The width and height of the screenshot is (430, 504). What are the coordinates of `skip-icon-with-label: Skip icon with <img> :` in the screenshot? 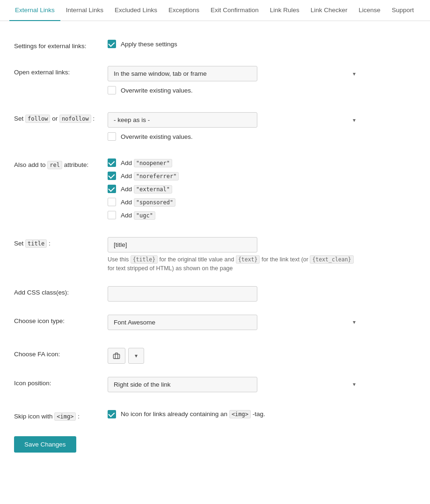 It's located at (61, 415).